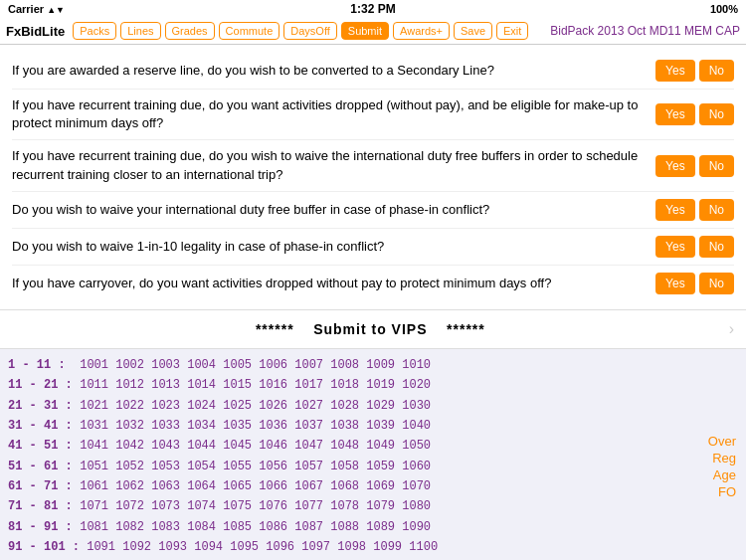 The height and width of the screenshot is (560, 746). I want to click on yes-no-group-6: Yes No, so click(694, 283).